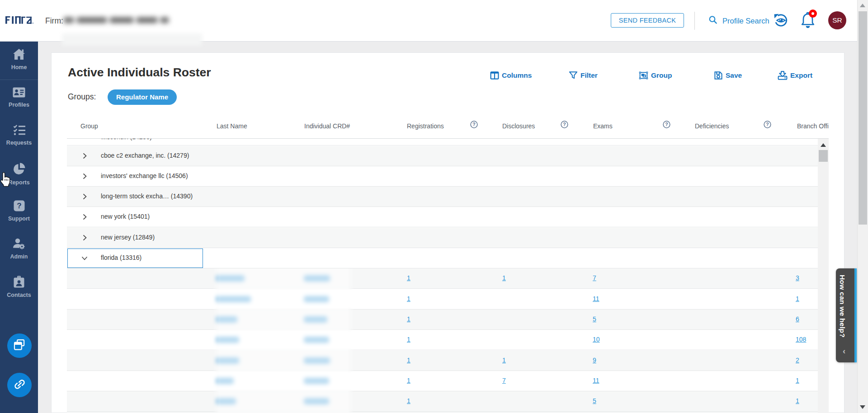 Image resolution: width=868 pixels, height=413 pixels. I want to click on table-scroll-up-arrow-icon, so click(823, 145).